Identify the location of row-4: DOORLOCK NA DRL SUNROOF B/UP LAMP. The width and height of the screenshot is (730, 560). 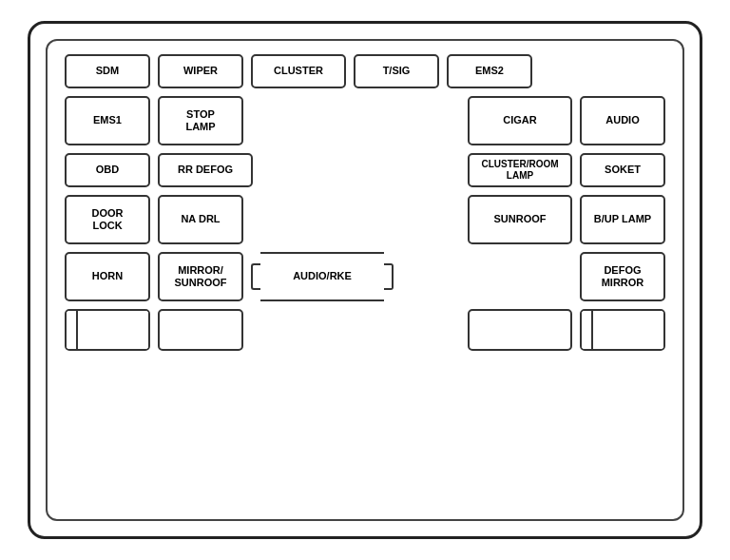
(365, 220).